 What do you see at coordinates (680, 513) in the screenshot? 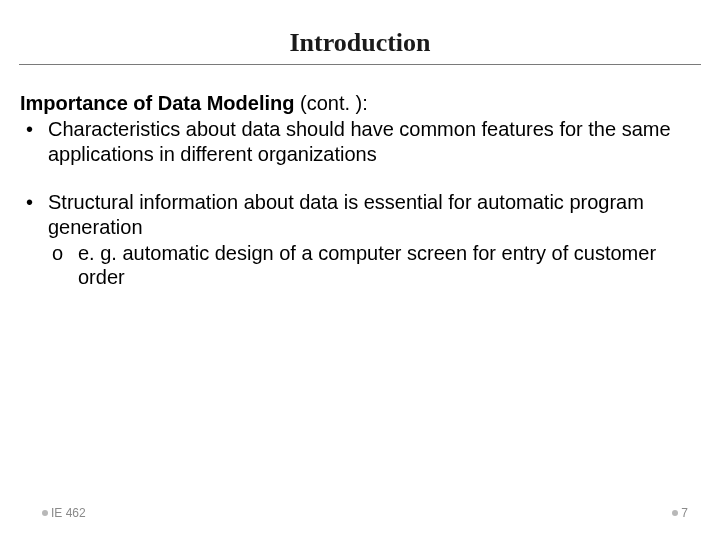
I see `footer-right: 7` at bounding box center [680, 513].